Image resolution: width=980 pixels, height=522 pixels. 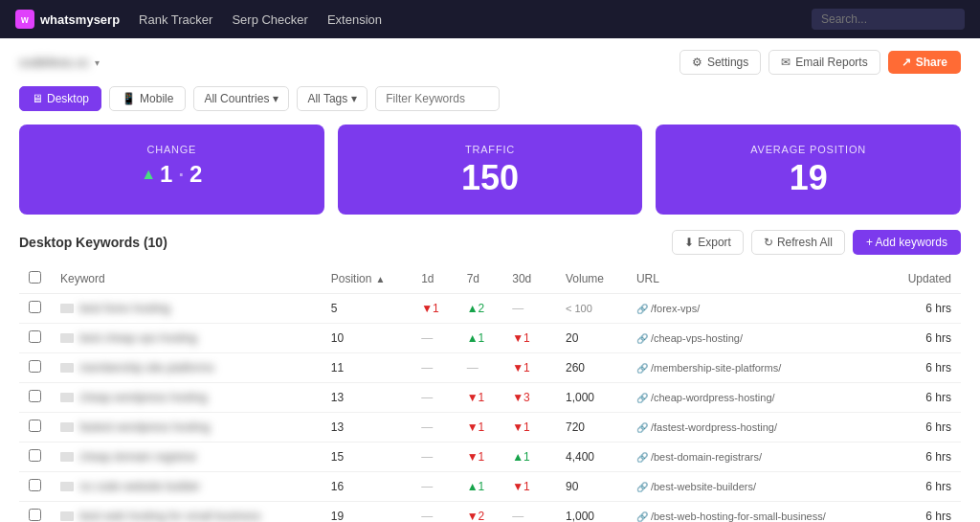 I want to click on keyword-text: membership site platforms, so click(x=147, y=368).